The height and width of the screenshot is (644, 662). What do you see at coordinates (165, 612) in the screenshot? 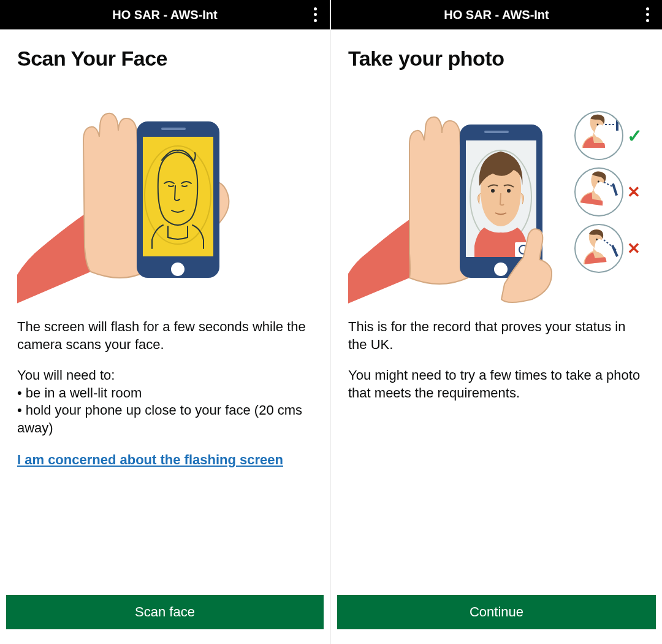
I see `scan-face-button: Scan face` at bounding box center [165, 612].